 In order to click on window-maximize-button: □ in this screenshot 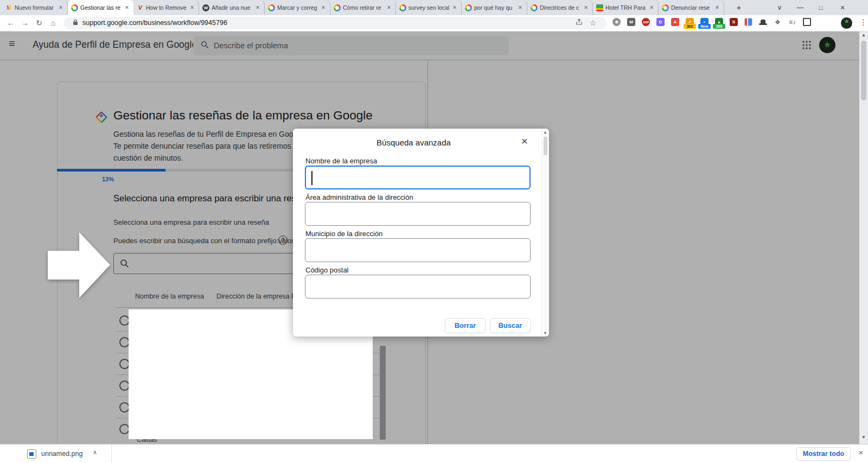, I will do `click(821, 8)`.